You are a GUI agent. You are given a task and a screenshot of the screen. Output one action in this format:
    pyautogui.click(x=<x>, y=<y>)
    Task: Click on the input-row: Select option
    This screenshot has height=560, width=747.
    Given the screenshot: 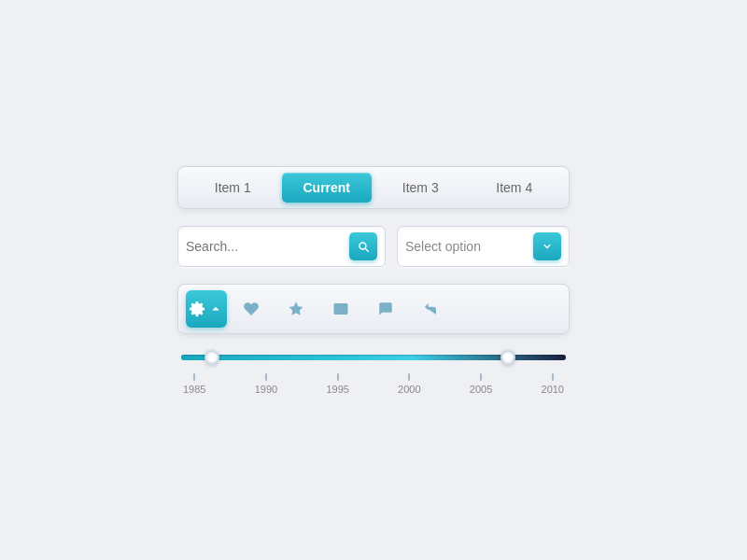 What is the action you would take?
    pyautogui.click(x=374, y=246)
    